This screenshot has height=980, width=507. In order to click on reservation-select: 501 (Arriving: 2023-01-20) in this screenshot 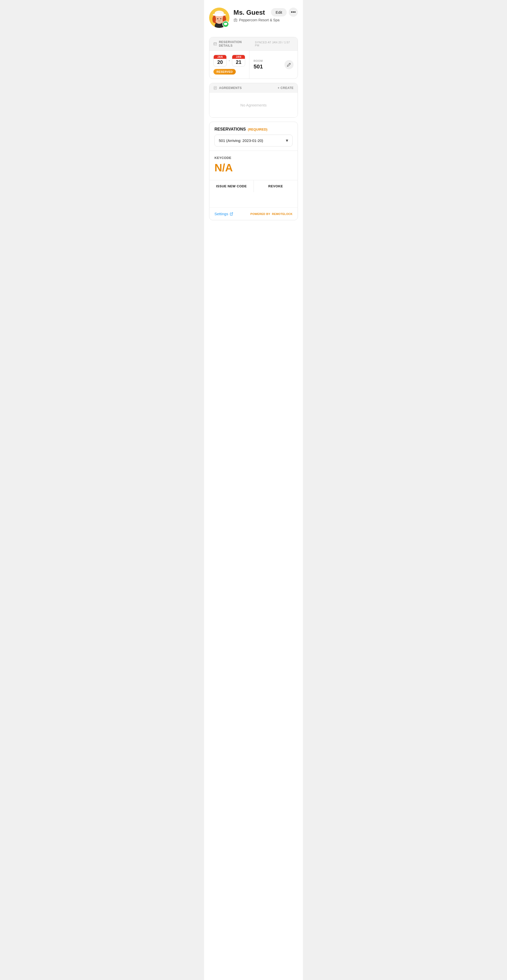, I will do `click(253, 141)`.